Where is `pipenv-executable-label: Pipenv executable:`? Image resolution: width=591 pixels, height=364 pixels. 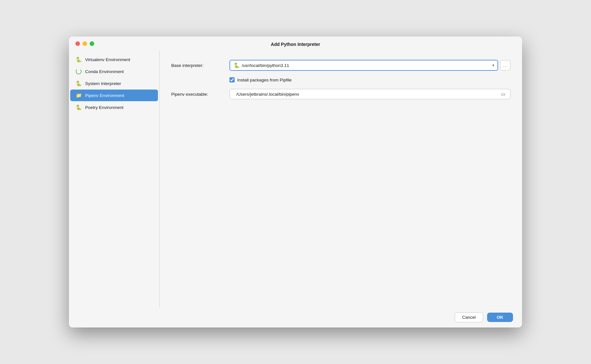
pipenv-executable-label: Pipenv executable: is located at coordinates (200, 94).